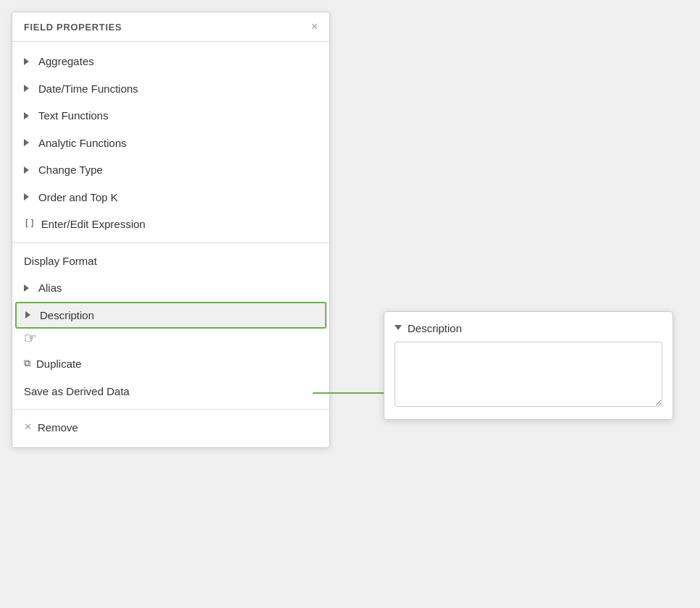 The image size is (700, 608). I want to click on menu-item-alias: Alias, so click(171, 288).